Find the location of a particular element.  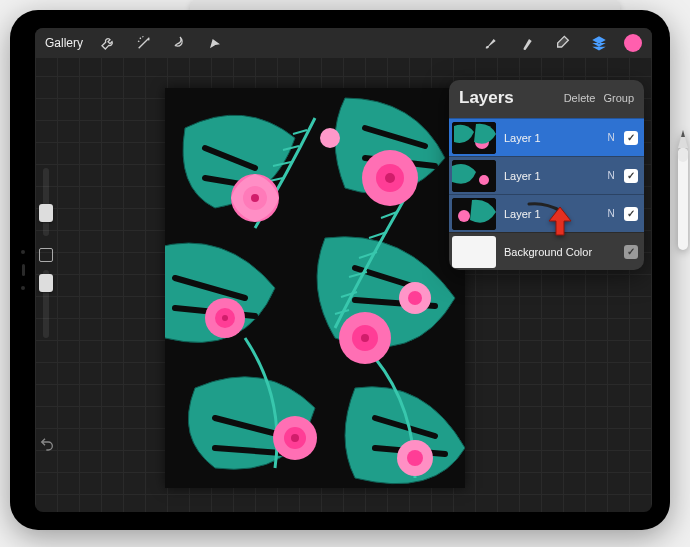

undo-icon is located at coordinates (47, 444).